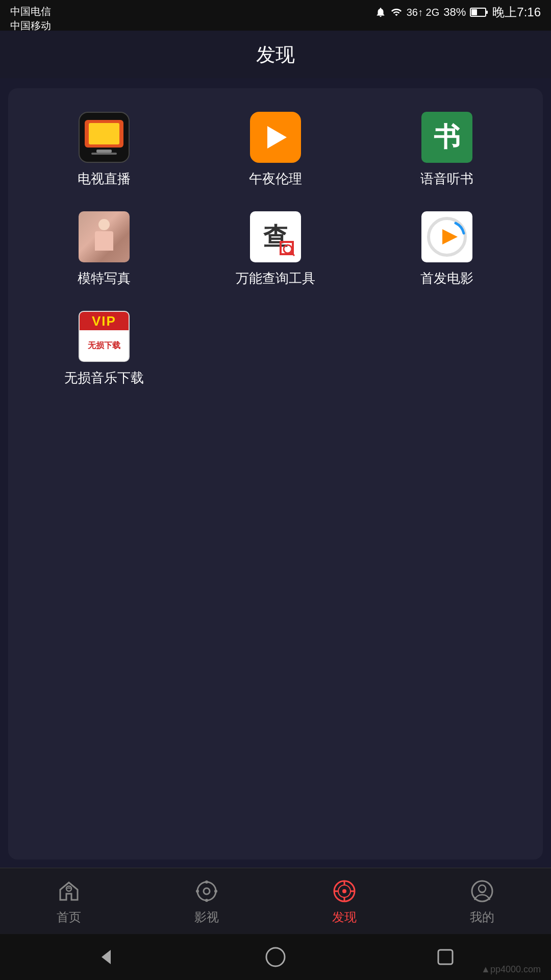  I want to click on discover-icon, so click(344, 891).